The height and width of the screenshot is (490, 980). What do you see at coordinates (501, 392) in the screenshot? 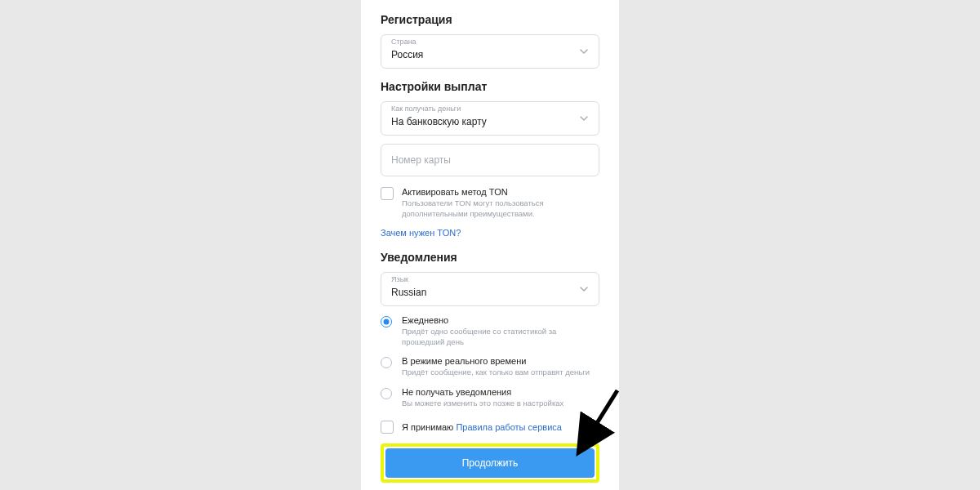
I see `radio-none-title: Не получать уведомления` at bounding box center [501, 392].